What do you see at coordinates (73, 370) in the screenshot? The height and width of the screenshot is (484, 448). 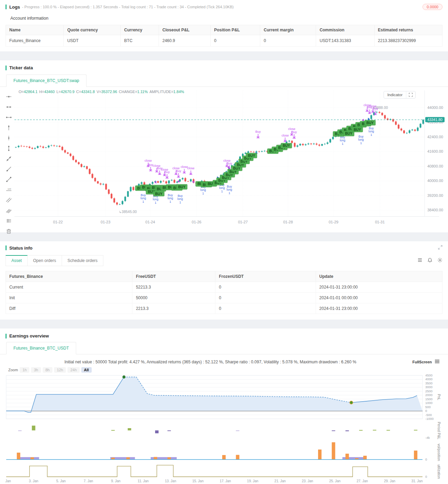 I see `zoom-button-24h: 24h` at bounding box center [73, 370].